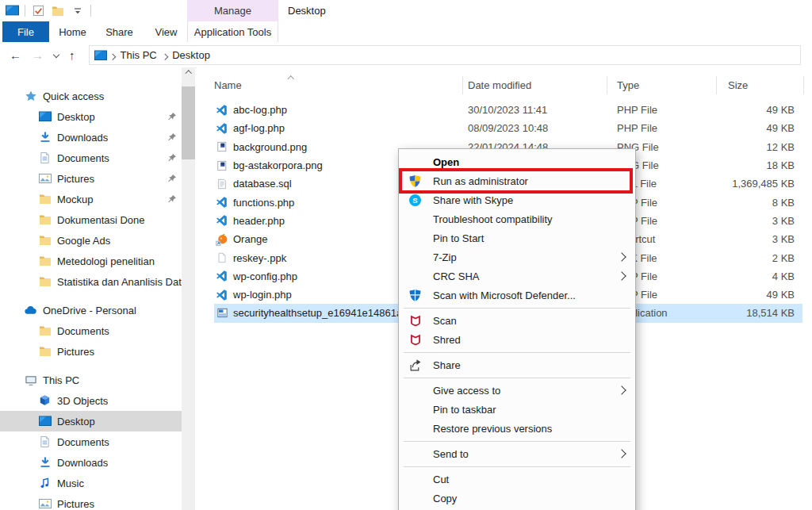  Describe the element at coordinates (262, 148) in the screenshot. I see `file-name: background.png` at that location.